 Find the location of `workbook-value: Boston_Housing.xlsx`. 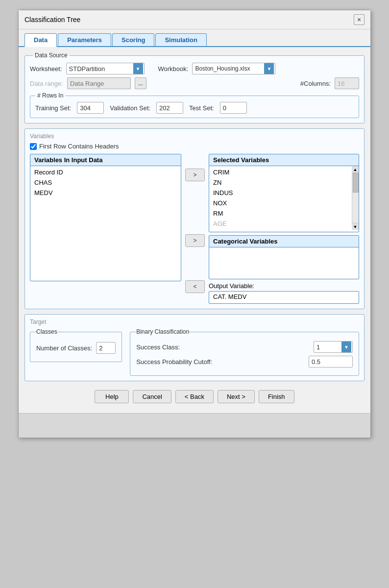

workbook-value: Boston_Housing.xlsx is located at coordinates (228, 69).